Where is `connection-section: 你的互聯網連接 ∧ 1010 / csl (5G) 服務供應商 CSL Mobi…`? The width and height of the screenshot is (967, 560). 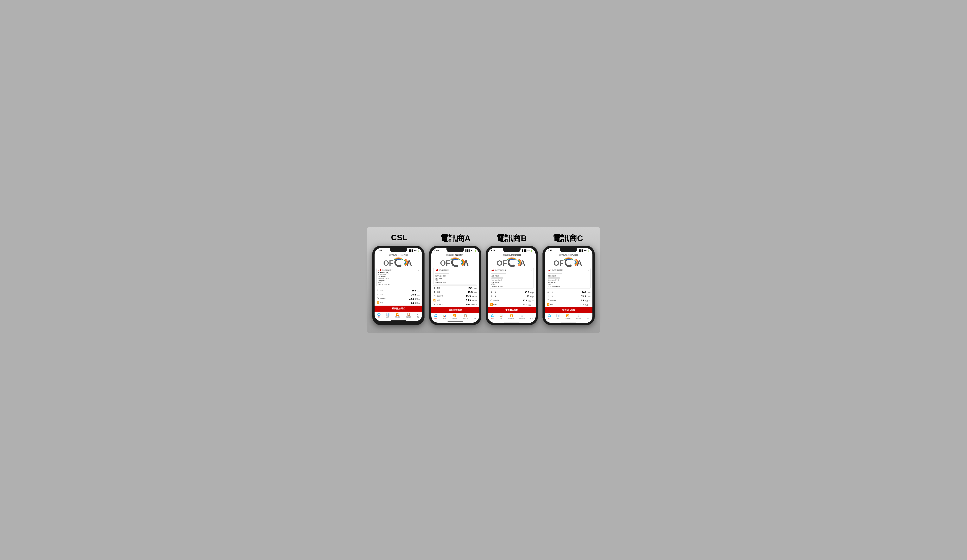
connection-section: 你的互聯網連接 ∧ 1010 / csl (5G) 服務供應商 CSL Mobi… is located at coordinates (398, 277).